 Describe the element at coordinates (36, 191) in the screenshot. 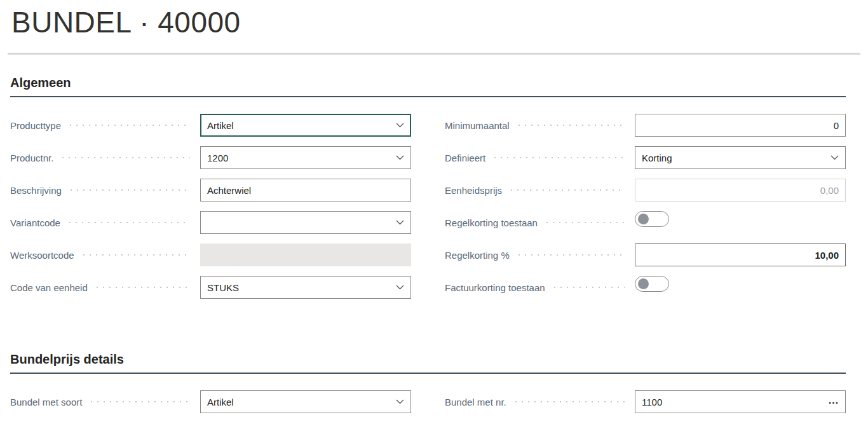

I see `beschrijving-label: Beschrijving` at that location.